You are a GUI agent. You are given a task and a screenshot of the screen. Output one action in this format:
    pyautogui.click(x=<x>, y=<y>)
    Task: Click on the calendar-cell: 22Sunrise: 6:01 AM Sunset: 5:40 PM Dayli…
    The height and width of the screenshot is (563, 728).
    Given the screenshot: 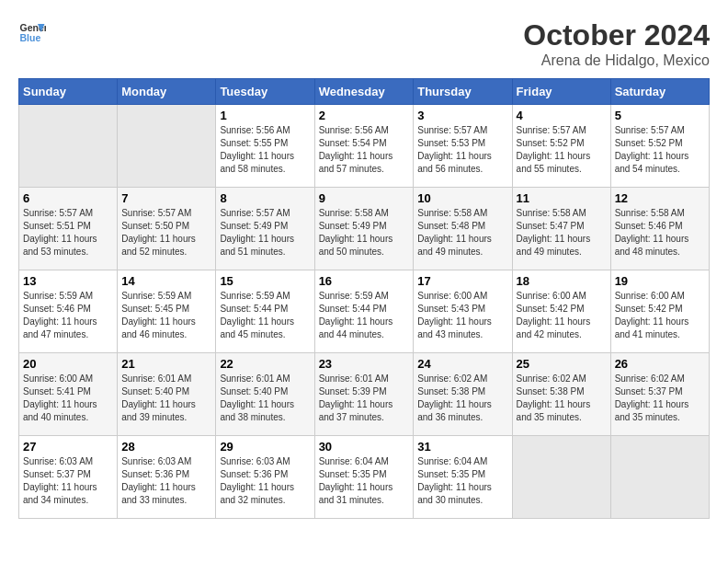 What is the action you would take?
    pyautogui.click(x=265, y=395)
    